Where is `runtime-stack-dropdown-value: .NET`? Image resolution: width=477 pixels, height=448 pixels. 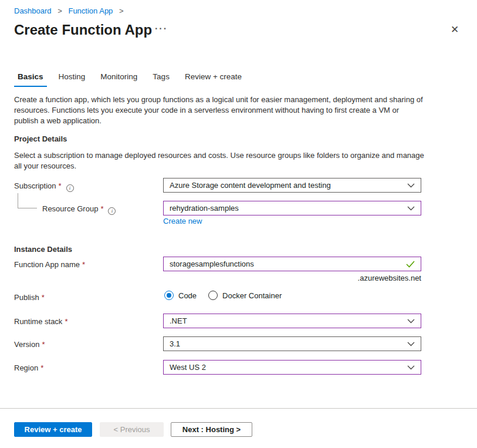 runtime-stack-dropdown-value: .NET is located at coordinates (178, 321).